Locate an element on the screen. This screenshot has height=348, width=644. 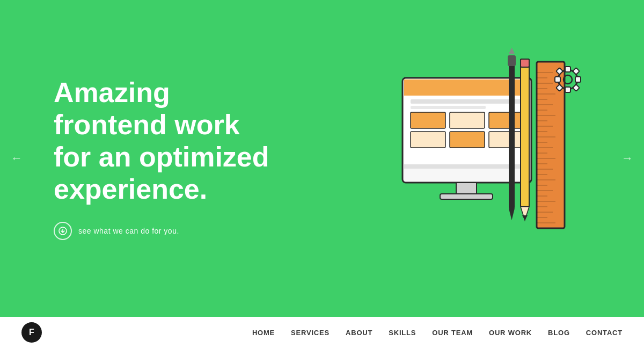
nav-link-about: ABOUT is located at coordinates (359, 333).